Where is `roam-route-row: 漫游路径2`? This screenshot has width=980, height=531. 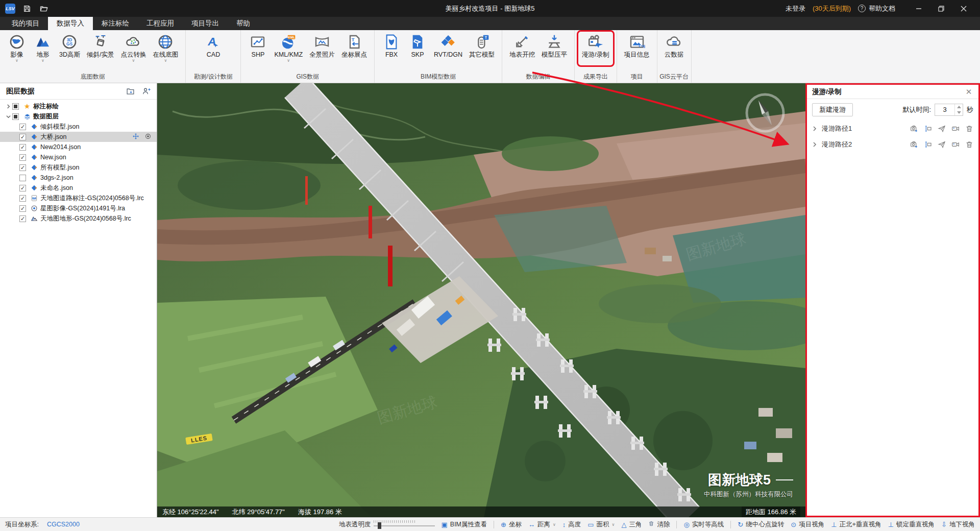
roam-route-row: 漫游路径2 is located at coordinates (893, 144).